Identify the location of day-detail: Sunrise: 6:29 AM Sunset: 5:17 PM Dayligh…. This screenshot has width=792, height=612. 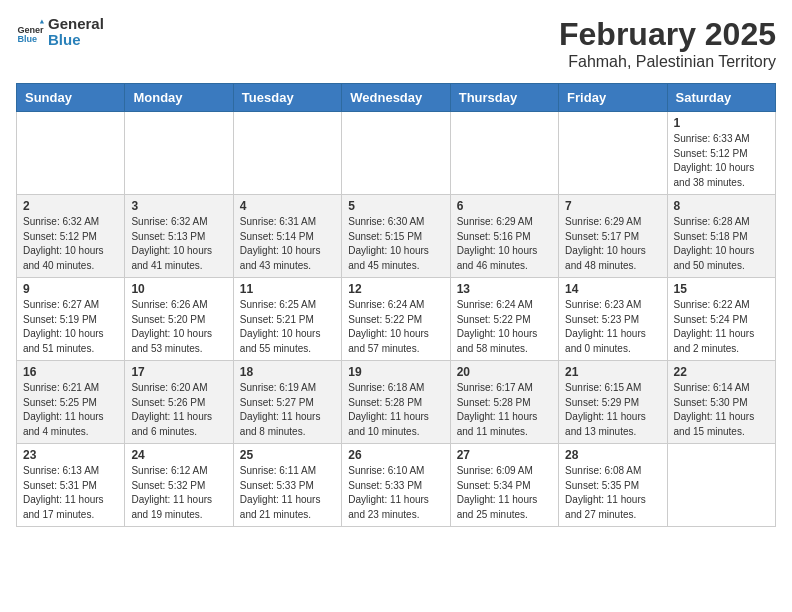
(612, 244).